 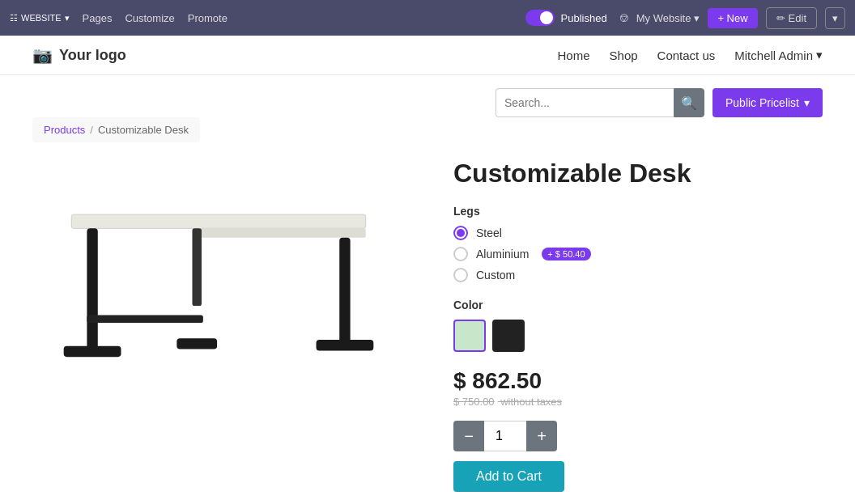 I want to click on nav-contact: Contact us, so click(x=687, y=55).